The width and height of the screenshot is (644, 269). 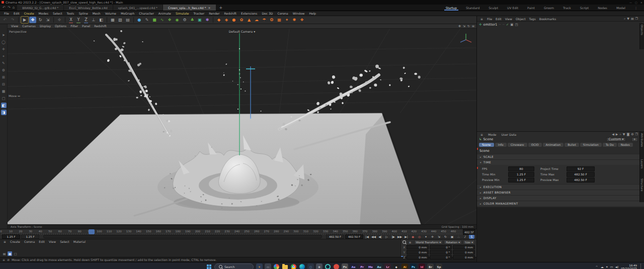 What do you see at coordinates (128, 20) in the screenshot?
I see `render-settings-button: ▤` at bounding box center [128, 20].